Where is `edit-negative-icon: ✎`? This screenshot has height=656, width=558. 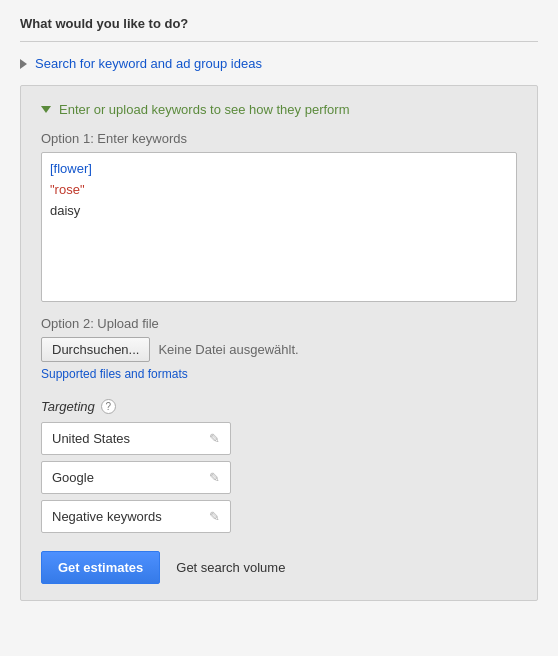 edit-negative-icon: ✎ is located at coordinates (214, 516).